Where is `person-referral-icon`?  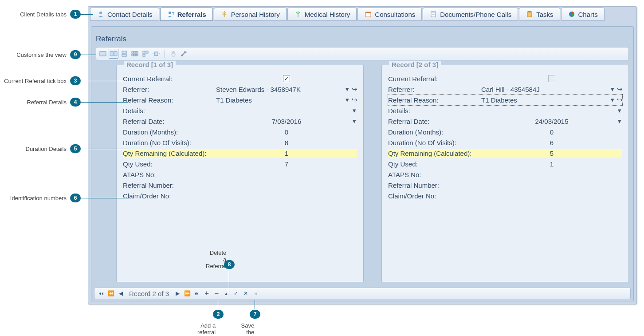 person-referral-icon is located at coordinates (171, 14).